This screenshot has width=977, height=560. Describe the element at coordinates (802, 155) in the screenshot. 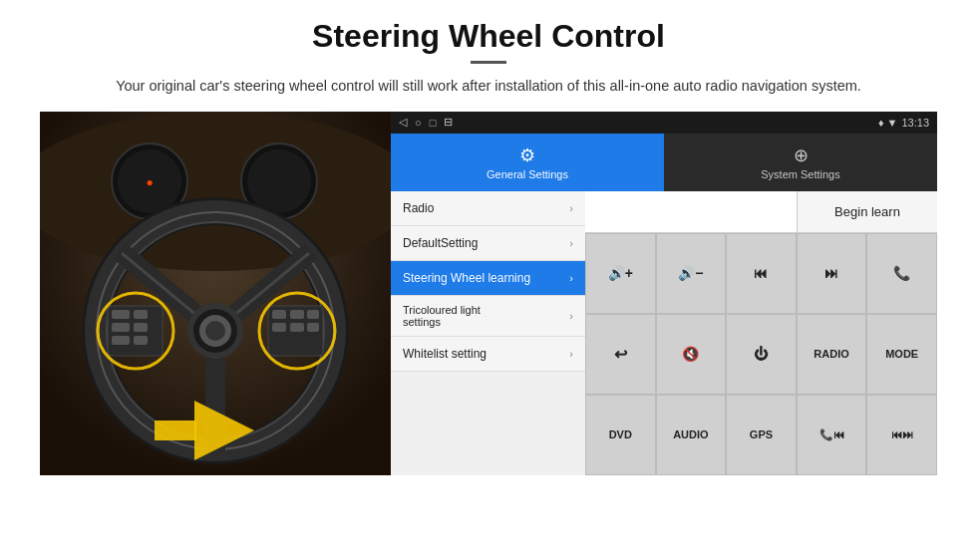

I see `system-icon: ⊕` at that location.